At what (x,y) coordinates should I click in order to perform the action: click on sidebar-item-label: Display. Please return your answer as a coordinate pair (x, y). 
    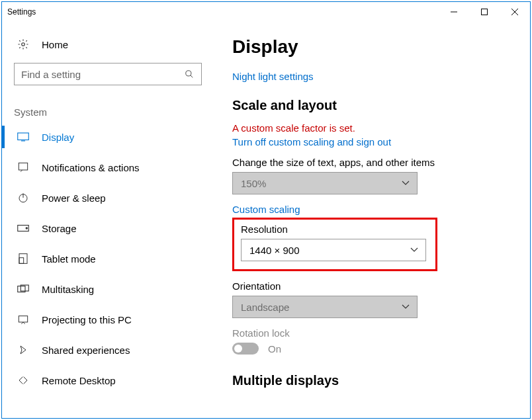
    Looking at the image, I should click on (58, 138).